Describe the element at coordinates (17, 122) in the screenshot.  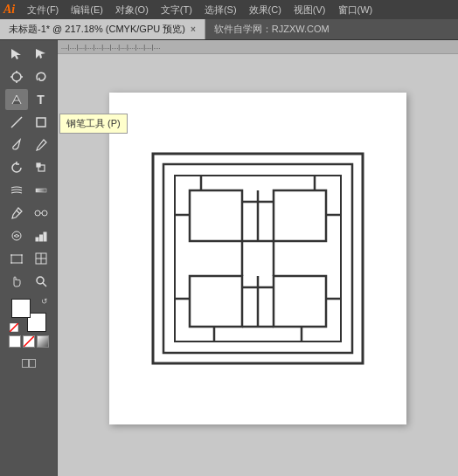
I see `line-tool-btn` at that location.